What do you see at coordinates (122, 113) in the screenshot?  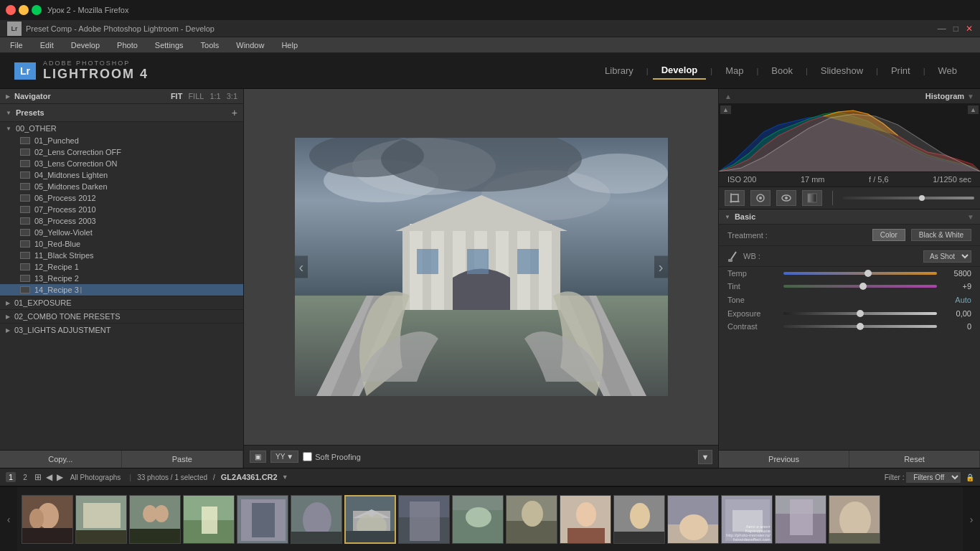 I see `presets-section-header: ▼ Presets +` at bounding box center [122, 113].